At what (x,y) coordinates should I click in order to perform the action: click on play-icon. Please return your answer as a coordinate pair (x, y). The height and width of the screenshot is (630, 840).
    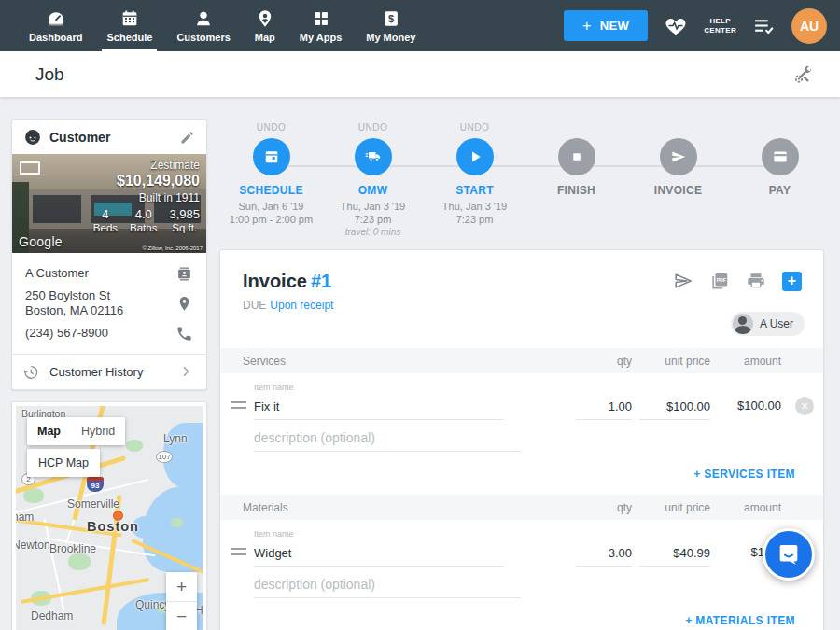
    Looking at the image, I should click on (475, 157).